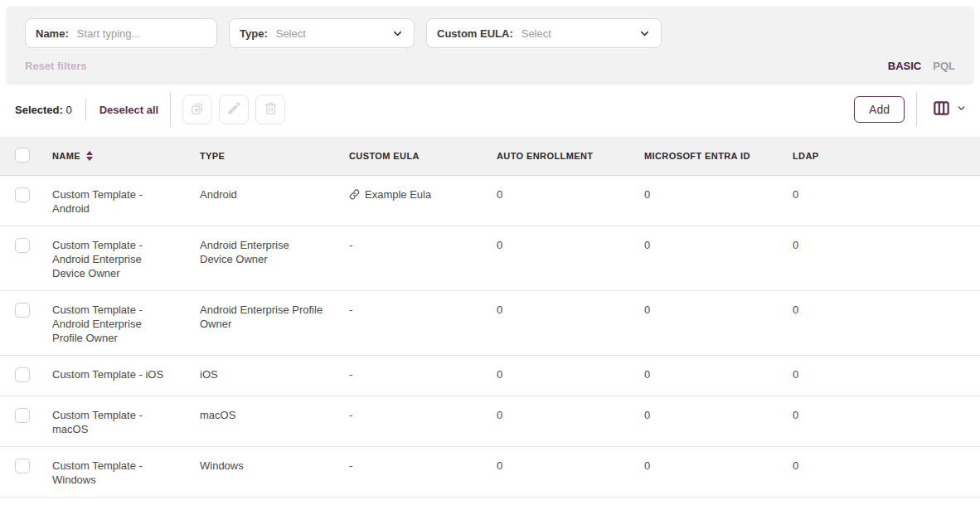  Describe the element at coordinates (274, 156) in the screenshot. I see `column-header-type: TYPE` at that location.